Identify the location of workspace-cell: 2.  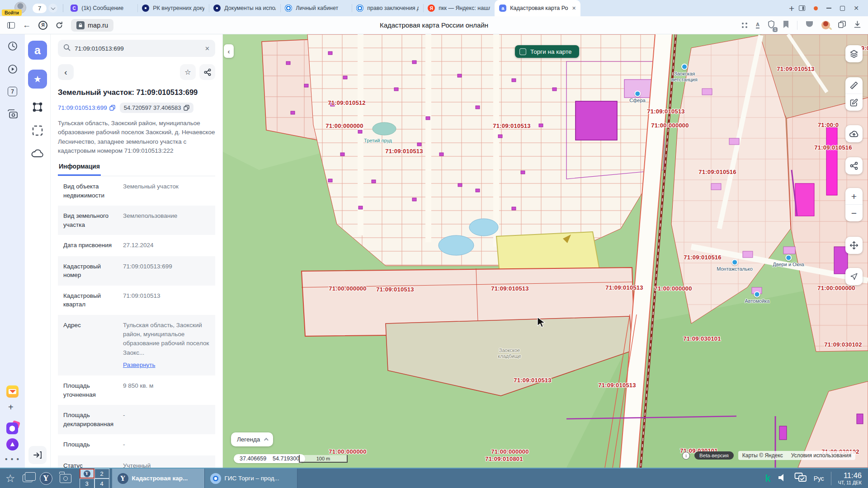
(102, 474).